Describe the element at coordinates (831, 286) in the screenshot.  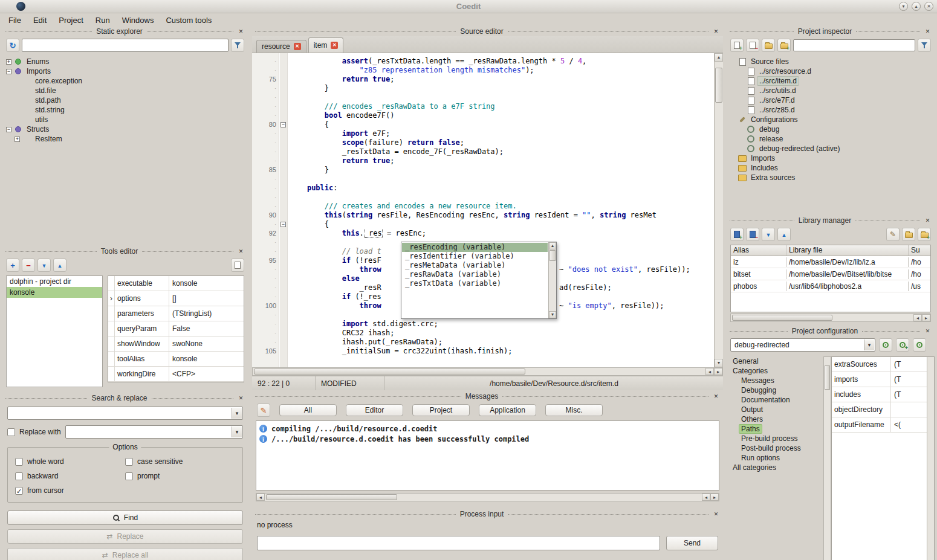
I see `library-row: phobos /usr/lib64/libphobos2.a /us` at that location.